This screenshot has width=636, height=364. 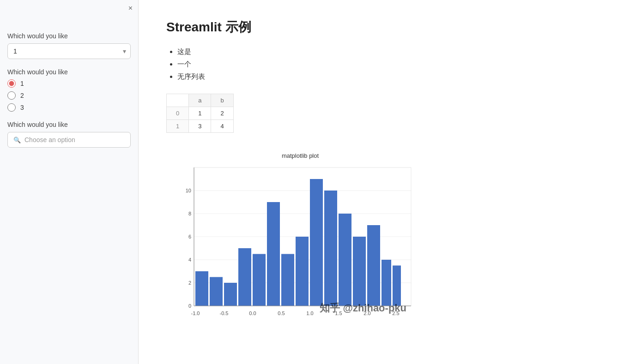 What do you see at coordinates (69, 51) in the screenshot?
I see `select-wrapper: 1 2 3 ▾` at bounding box center [69, 51].